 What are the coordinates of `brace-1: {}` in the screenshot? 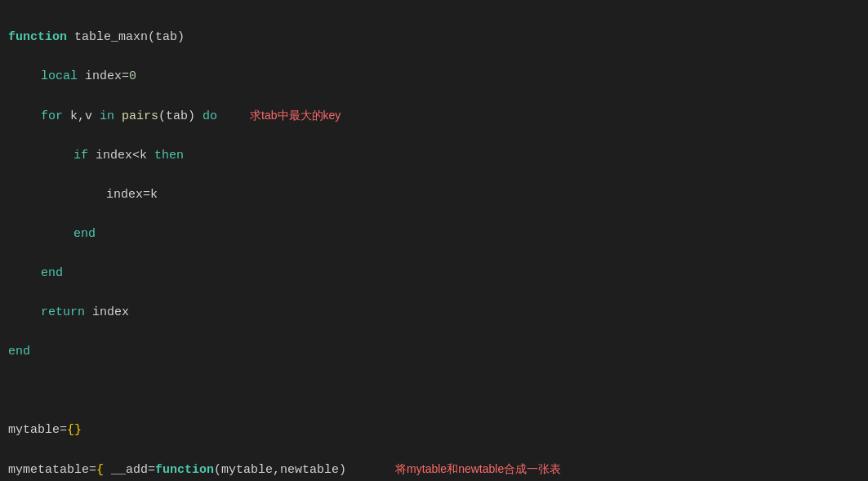 It's located at (74, 430).